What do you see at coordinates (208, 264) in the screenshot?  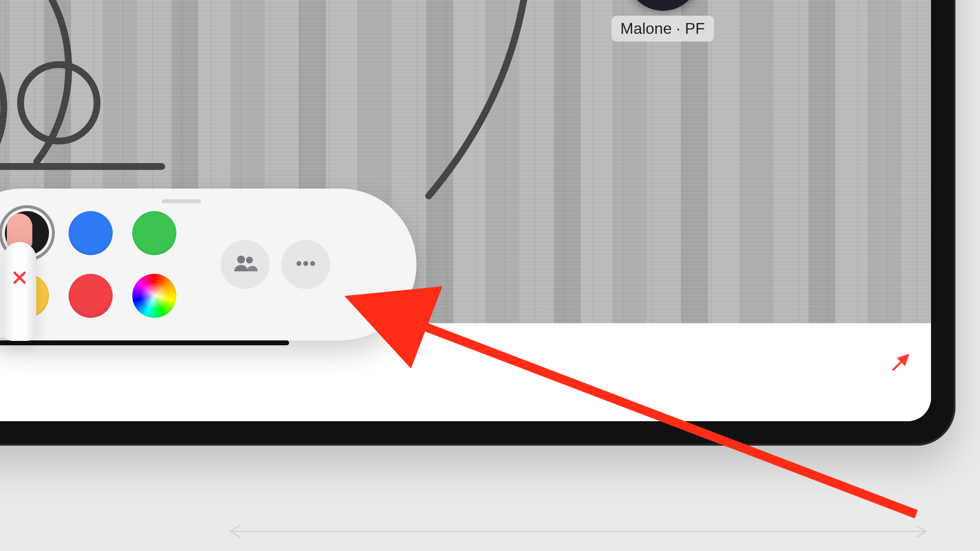 I see `color-palette` at bounding box center [208, 264].